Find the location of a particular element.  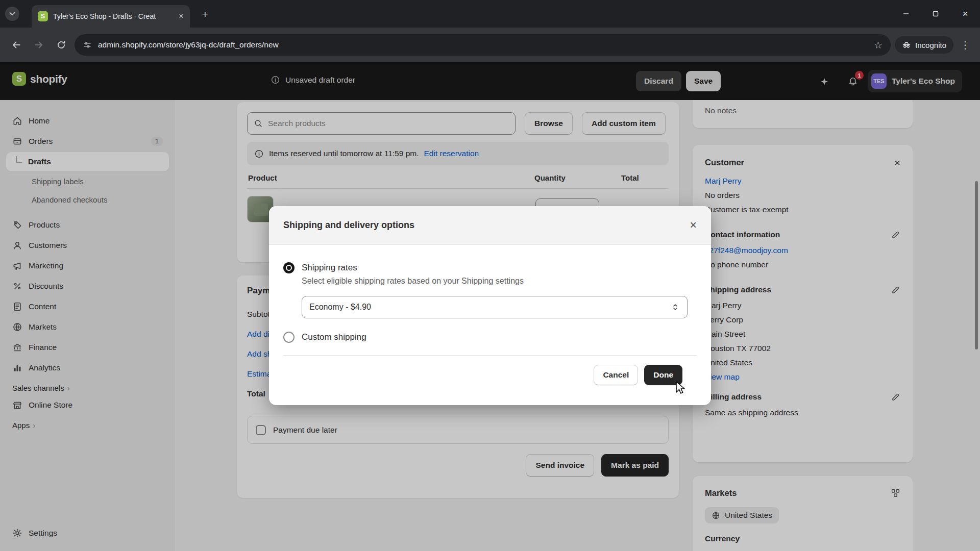

mouse-cursor is located at coordinates (681, 388).